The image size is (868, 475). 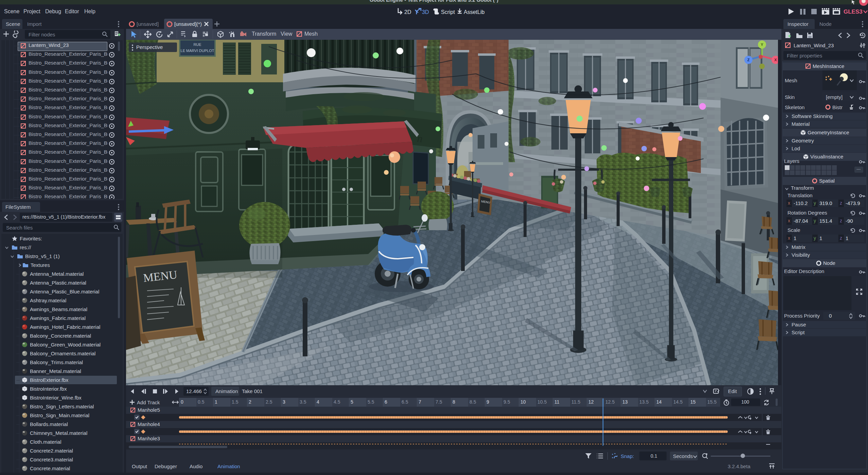 I want to click on svg-text: Z, so click(x=749, y=60).